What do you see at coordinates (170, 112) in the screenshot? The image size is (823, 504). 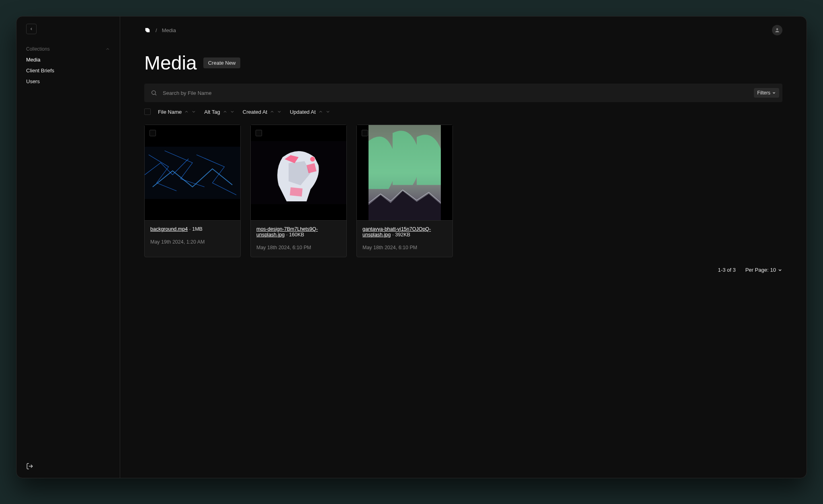 I see `column-label: File Name` at bounding box center [170, 112].